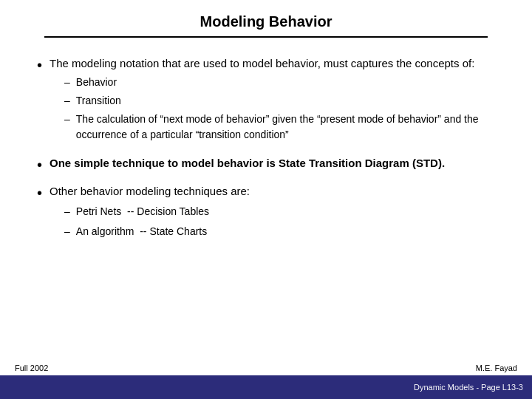  Describe the element at coordinates (266, 165) in the screenshot. I see `bullet-2: • One simple technique to model behavior…` at that location.